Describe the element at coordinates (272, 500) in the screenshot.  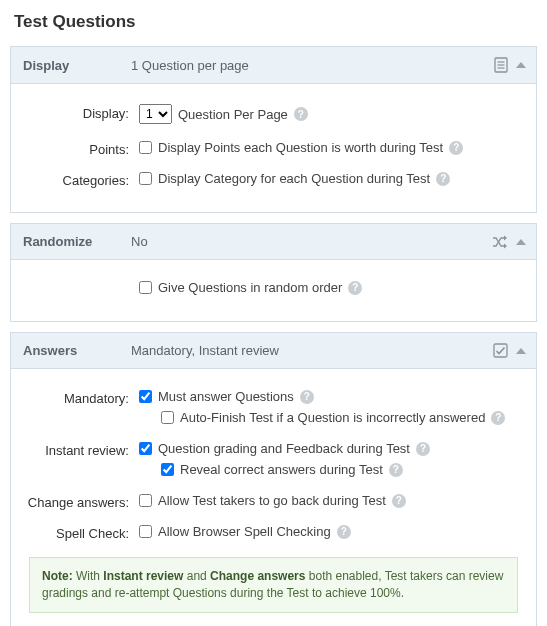
I see `change-answers-text: Allow Test takers to go back during Test` at that location.